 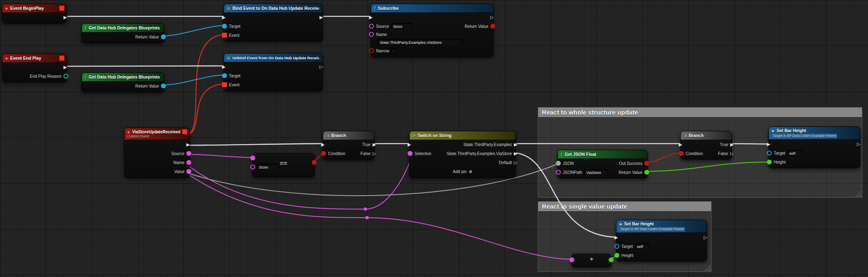 What do you see at coordinates (314, 162) in the screenshot?
I see `equal-result-pin` at bounding box center [314, 162].